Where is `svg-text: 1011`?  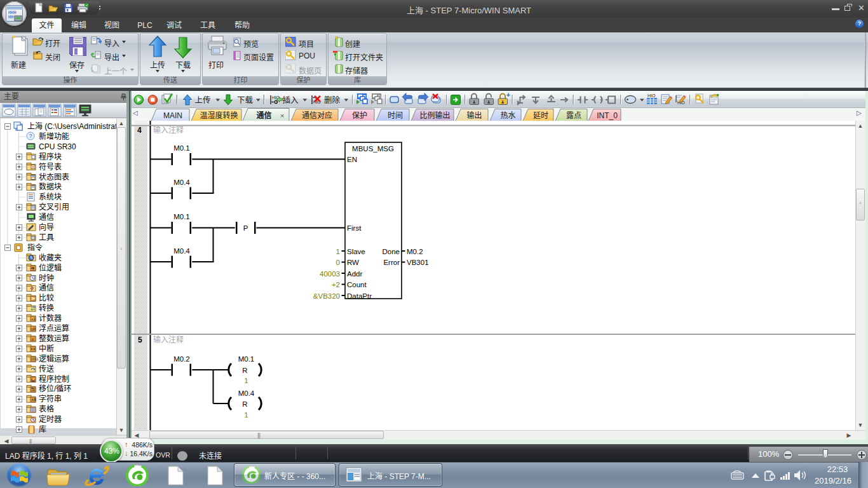 svg-text: 1011 is located at coordinates (35, 359).